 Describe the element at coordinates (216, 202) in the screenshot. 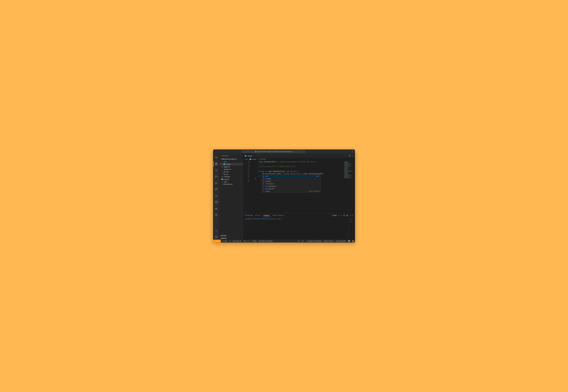

I see `github-icon` at that location.